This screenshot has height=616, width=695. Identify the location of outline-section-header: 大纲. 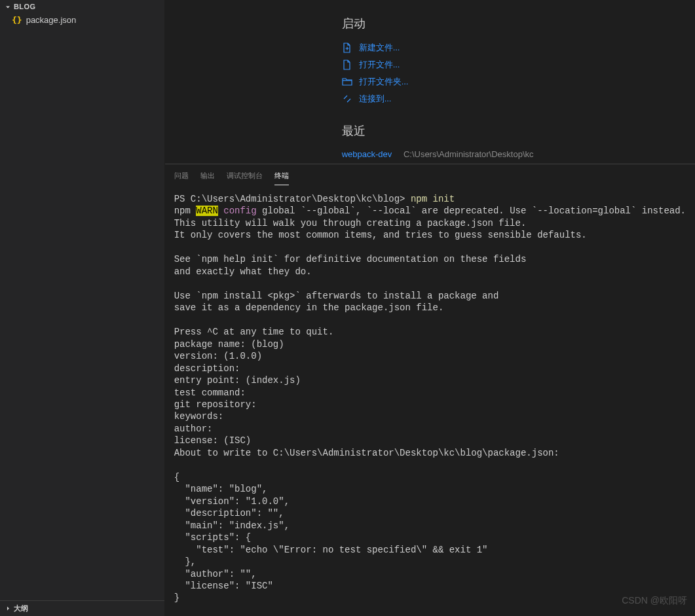
(83, 608).